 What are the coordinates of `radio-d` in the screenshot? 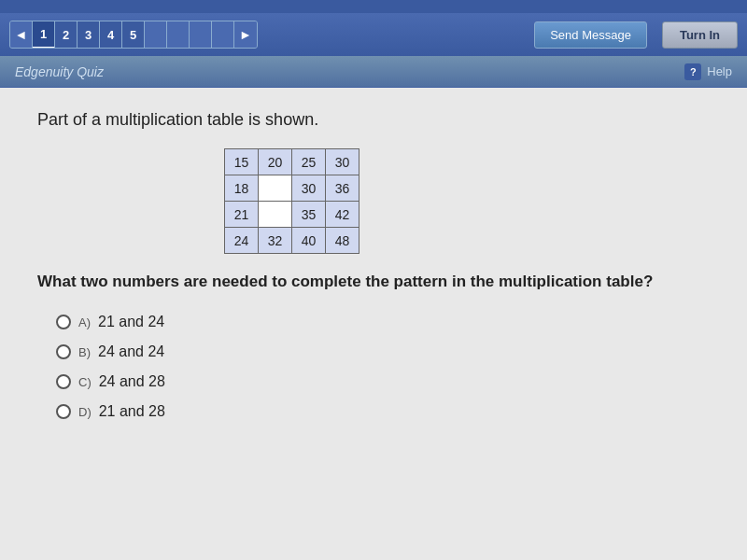 It's located at (63, 412).